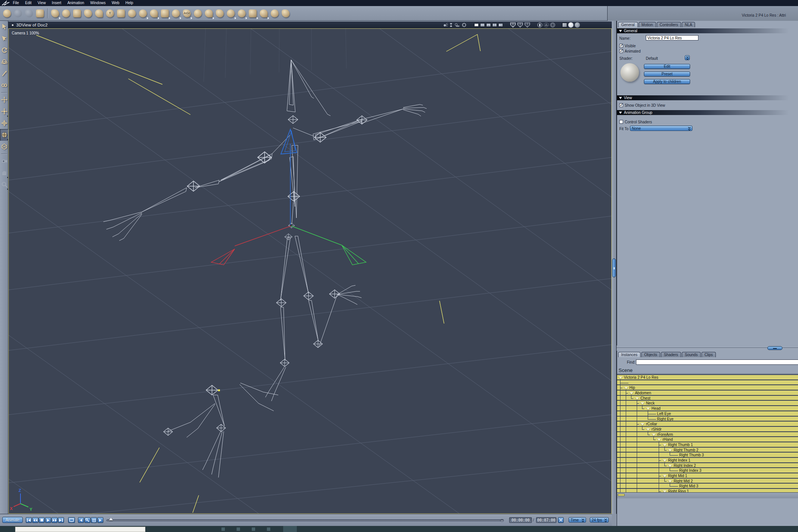 This screenshot has height=532, width=798. Describe the element at coordinates (445, 25) in the screenshot. I see `spray-light-icon` at that location.